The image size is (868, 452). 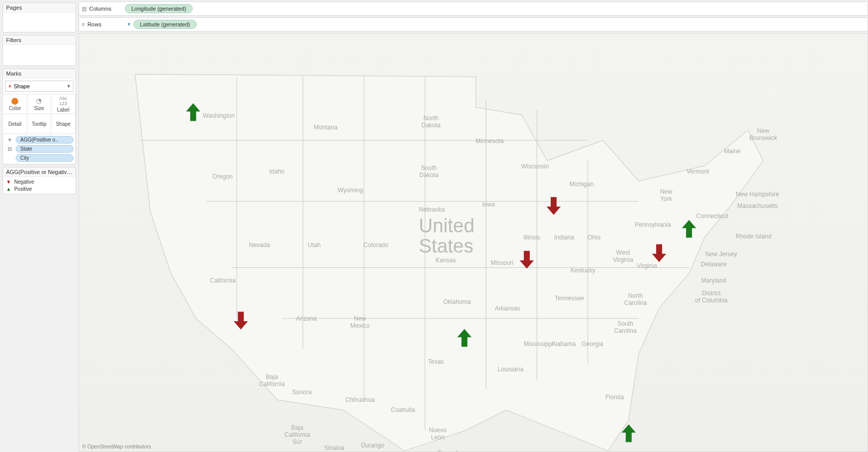 What do you see at coordinates (489, 204) in the screenshot?
I see `state-label: Iowa` at bounding box center [489, 204].